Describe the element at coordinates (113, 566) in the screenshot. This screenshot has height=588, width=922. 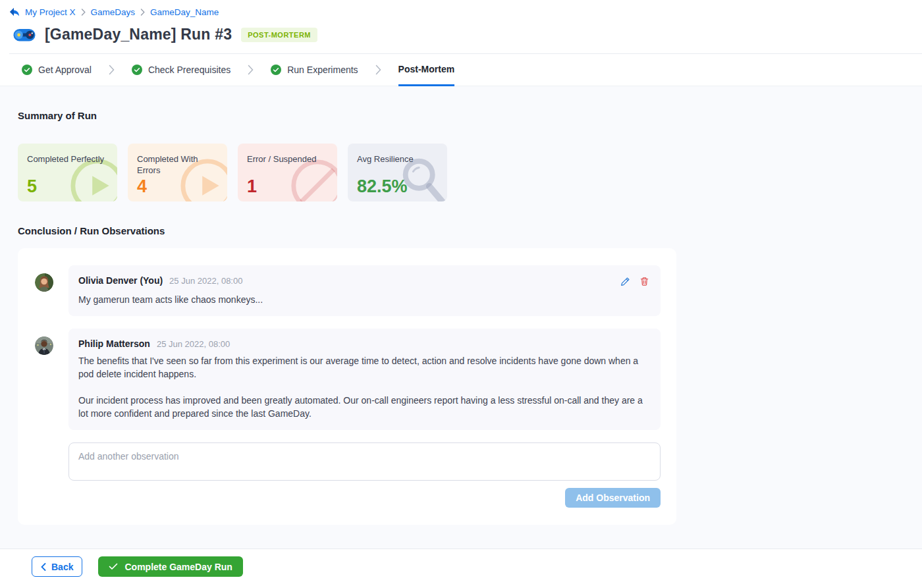
I see `check-icon` at that location.